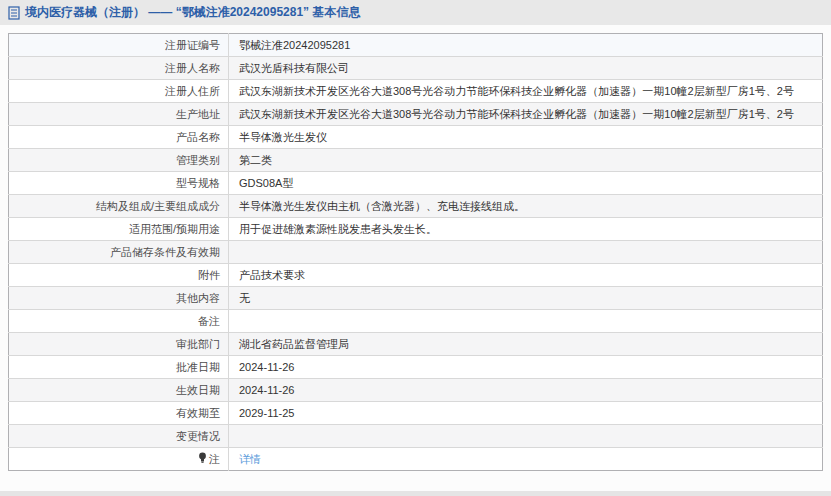 The height and width of the screenshot is (496, 831). I want to click on table-row: 审批部门 湖北省药品监督管理局, so click(416, 344).